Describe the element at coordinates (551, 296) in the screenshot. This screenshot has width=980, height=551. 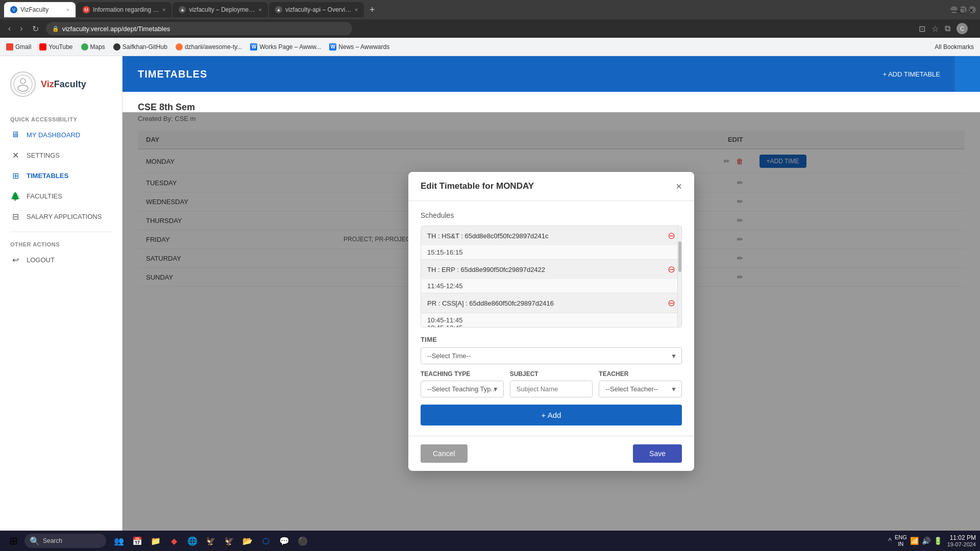
I see `schedule-group-3: 11:45-12:45 PR : CSS[A] : 65dd8e860f50fc…` at that location.